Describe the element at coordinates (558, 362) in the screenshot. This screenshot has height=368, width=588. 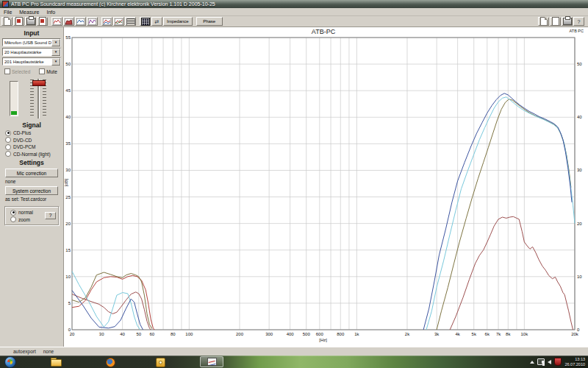
I see `antivirus-shield-icon` at that location.